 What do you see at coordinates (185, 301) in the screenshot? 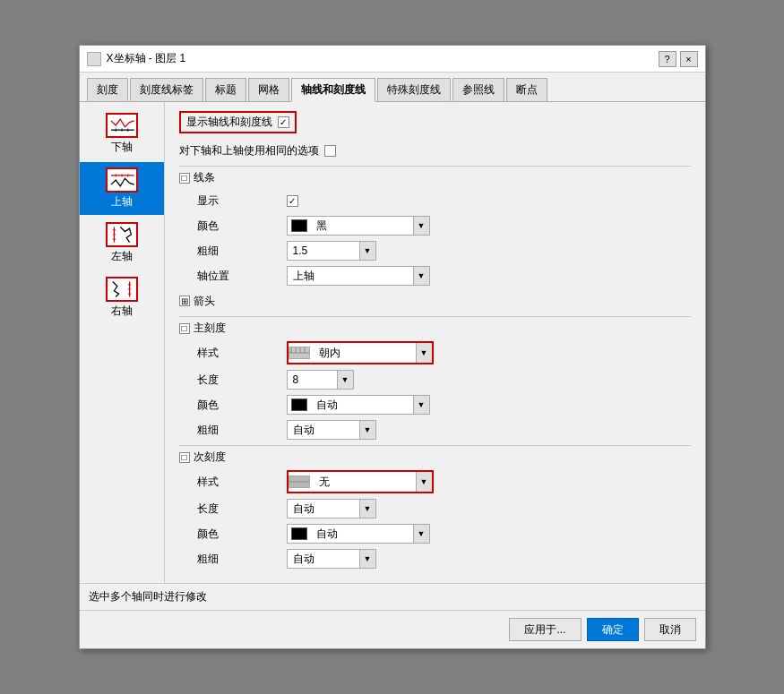
I see `arrow-expand: ⊞` at bounding box center [185, 301].